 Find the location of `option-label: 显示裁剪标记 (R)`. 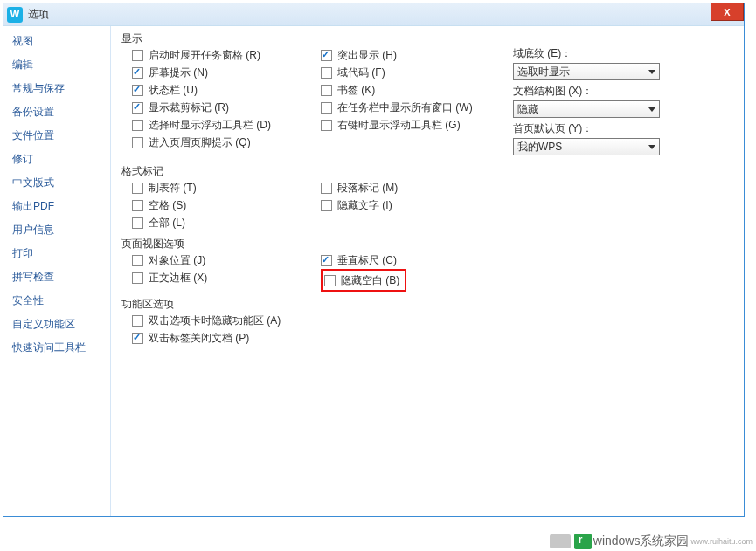

option-label: 显示裁剪标记 (R) is located at coordinates (189, 108).